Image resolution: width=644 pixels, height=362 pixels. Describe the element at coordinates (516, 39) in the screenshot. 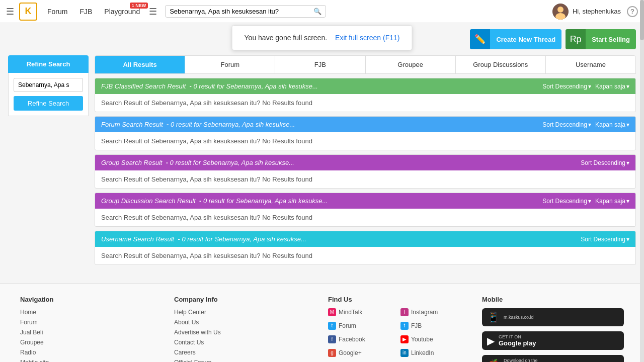

I see `create-thread-button: ✏️ Create New Thread` at that location.